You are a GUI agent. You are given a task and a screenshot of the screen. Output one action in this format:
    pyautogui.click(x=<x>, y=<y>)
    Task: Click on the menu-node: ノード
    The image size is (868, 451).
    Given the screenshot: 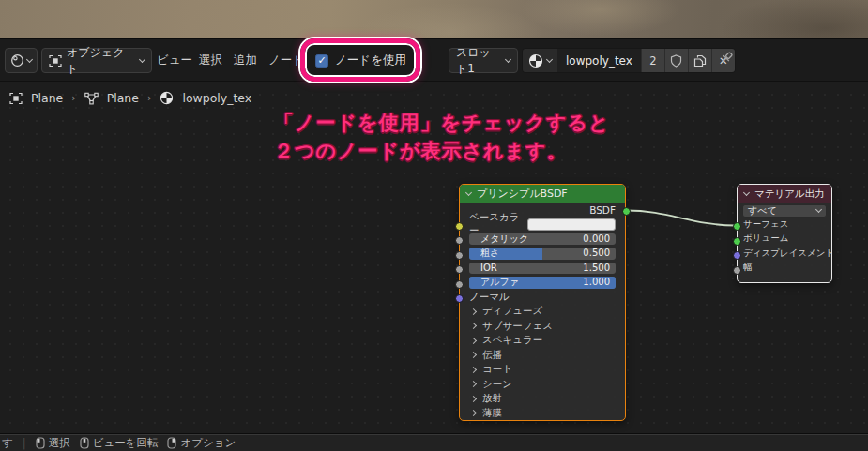 What is the action you would take?
    pyautogui.click(x=286, y=60)
    